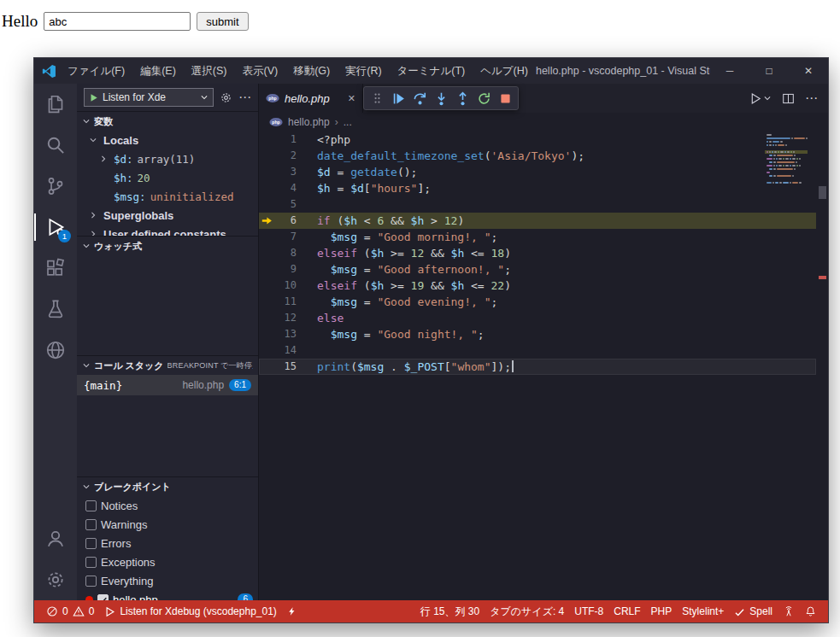 The width and height of the screenshot is (840, 637). I want to click on spell-checker-indicator: Spell, so click(754, 611).